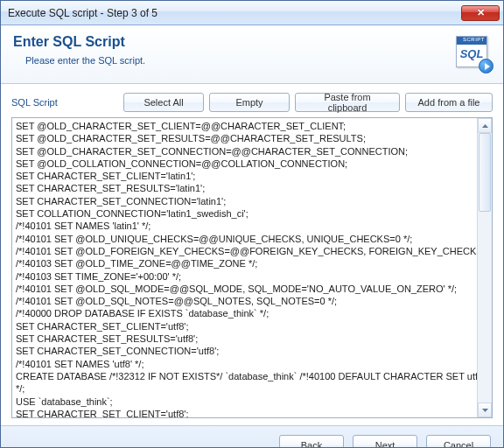  Describe the element at coordinates (230, 50) in the screenshot. I see `header-text: Enter SQL Script Please enter the SQL sc…` at that location.